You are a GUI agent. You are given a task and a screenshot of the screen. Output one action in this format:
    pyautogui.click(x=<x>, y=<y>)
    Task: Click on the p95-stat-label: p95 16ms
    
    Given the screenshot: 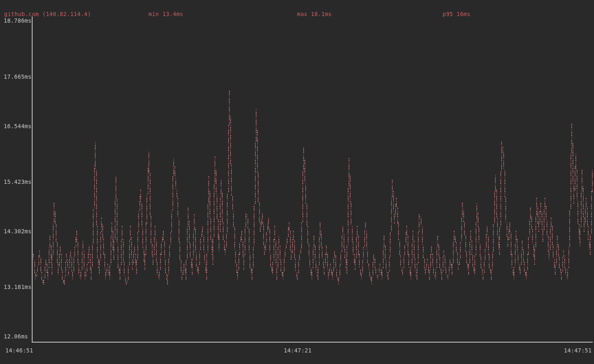 What is the action you would take?
    pyautogui.click(x=456, y=14)
    